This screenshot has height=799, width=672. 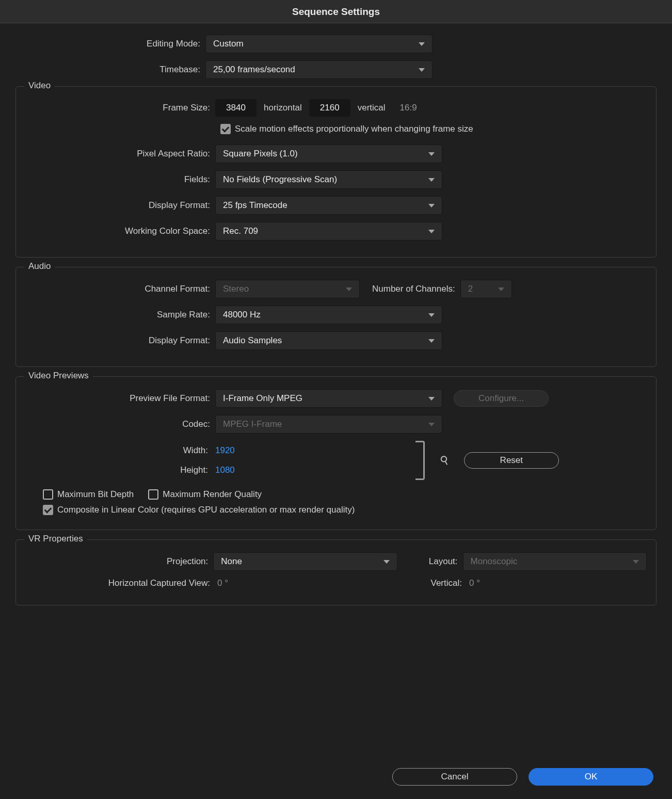 I want to click on cancel-button: Cancel, so click(x=455, y=777).